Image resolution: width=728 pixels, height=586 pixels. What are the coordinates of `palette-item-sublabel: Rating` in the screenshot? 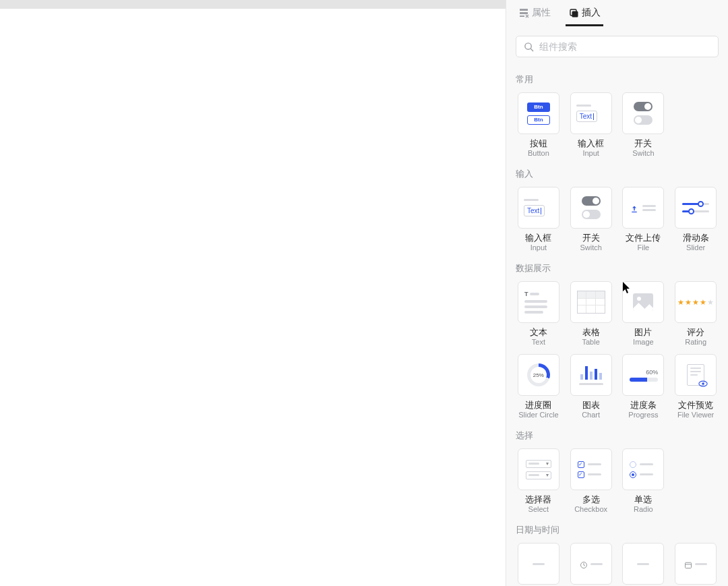 It's located at (696, 343).